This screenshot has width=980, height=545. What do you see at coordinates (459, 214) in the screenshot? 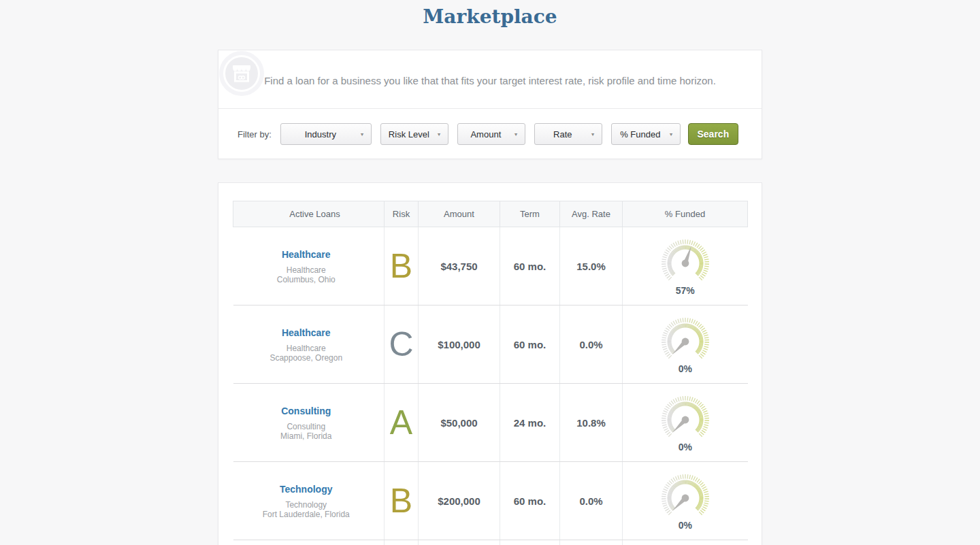
I see `column-header-amount: Amount` at bounding box center [459, 214].